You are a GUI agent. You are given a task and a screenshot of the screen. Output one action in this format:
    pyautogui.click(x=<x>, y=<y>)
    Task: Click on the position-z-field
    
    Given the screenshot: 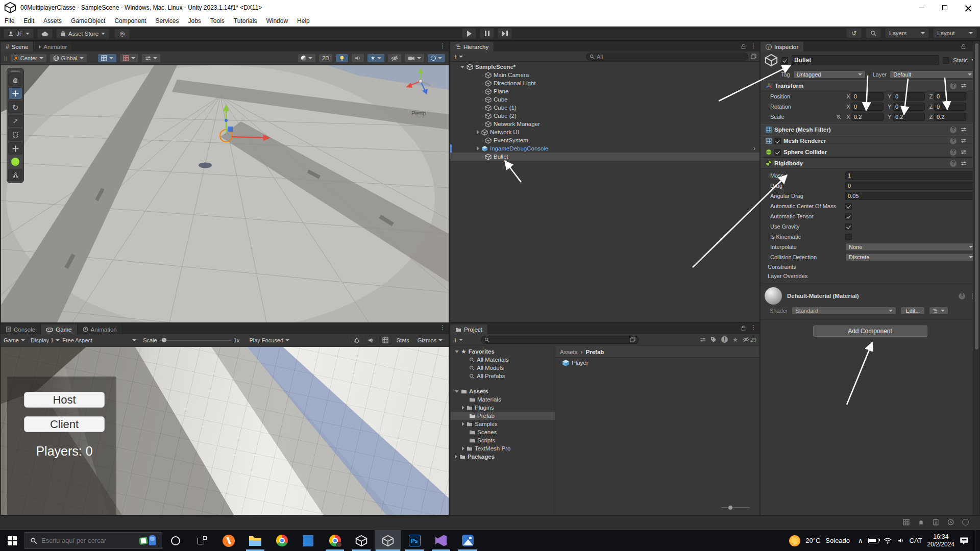 What is the action you would take?
    pyautogui.click(x=950, y=96)
    